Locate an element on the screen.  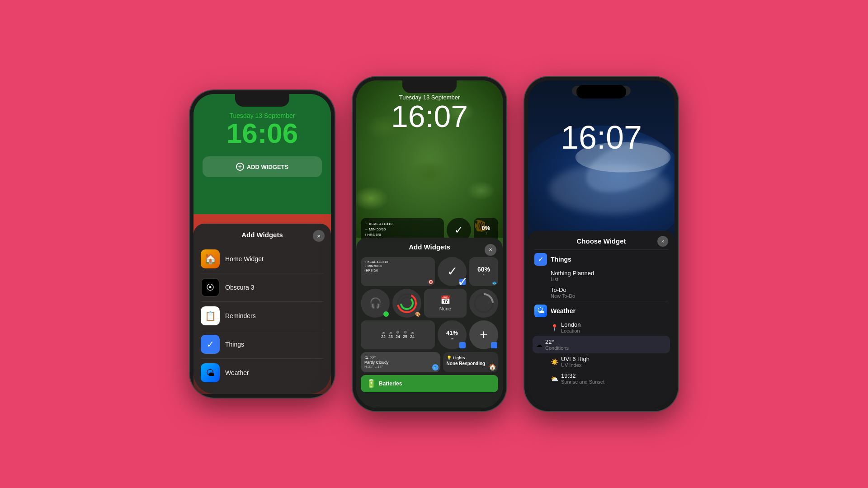
plus-badge is located at coordinates (494, 345).